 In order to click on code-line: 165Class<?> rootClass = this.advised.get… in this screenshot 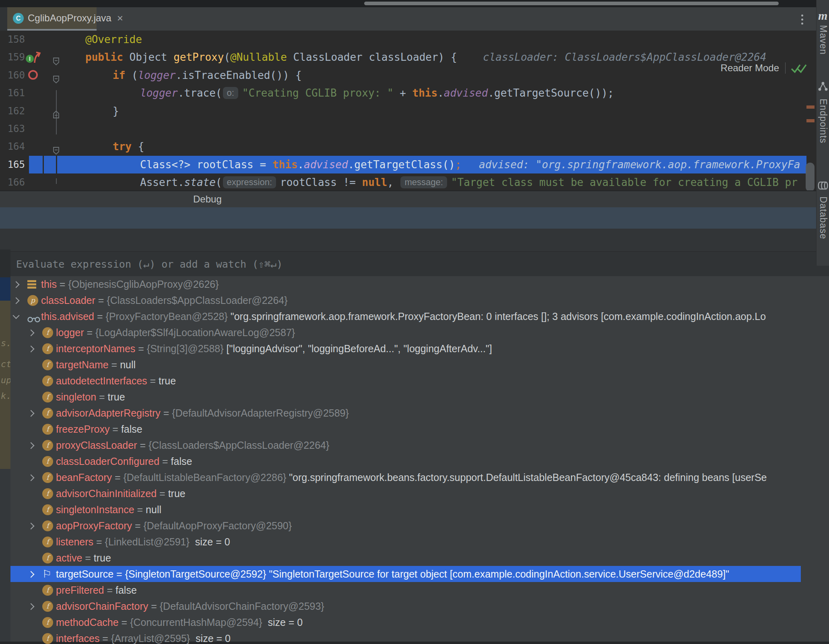, I will do `click(408, 165)`.